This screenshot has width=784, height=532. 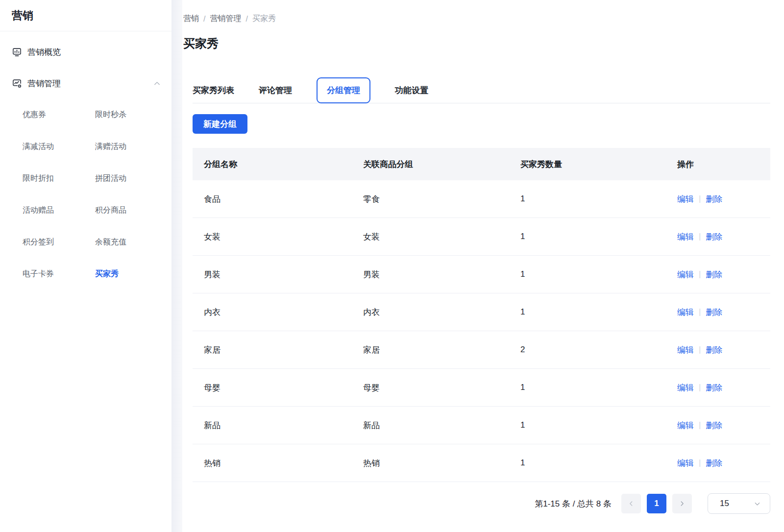 What do you see at coordinates (442, 237) in the screenshot?
I see `cell-linked-category: 女装` at bounding box center [442, 237].